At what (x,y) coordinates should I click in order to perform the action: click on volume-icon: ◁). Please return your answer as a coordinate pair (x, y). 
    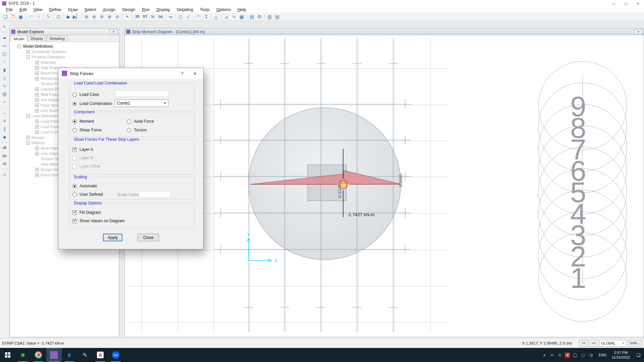
    Looking at the image, I should click on (591, 355).